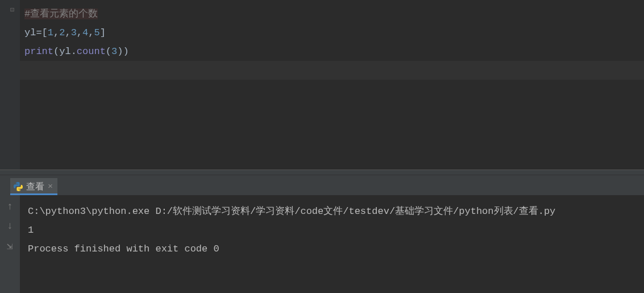  What do you see at coordinates (18, 187) in the screenshot?
I see `python-file-icon` at bounding box center [18, 187].